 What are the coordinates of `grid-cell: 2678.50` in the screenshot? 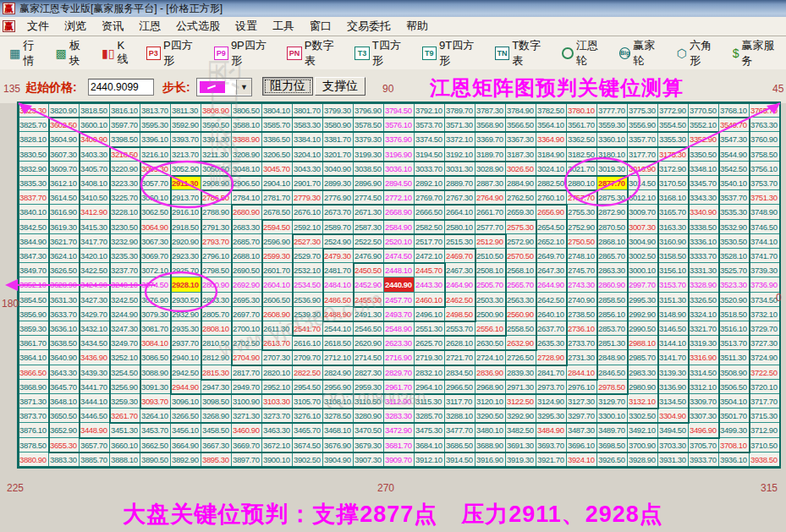 It's located at (278, 211).